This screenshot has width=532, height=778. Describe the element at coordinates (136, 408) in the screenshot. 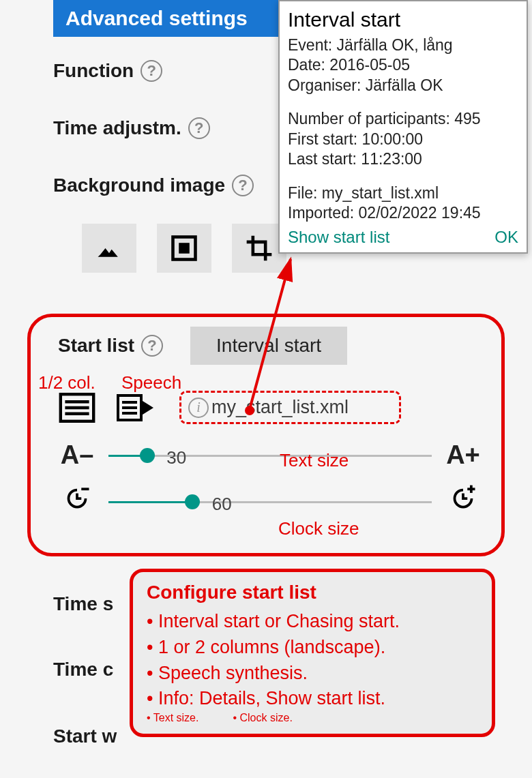

I see `speech-icon` at that location.